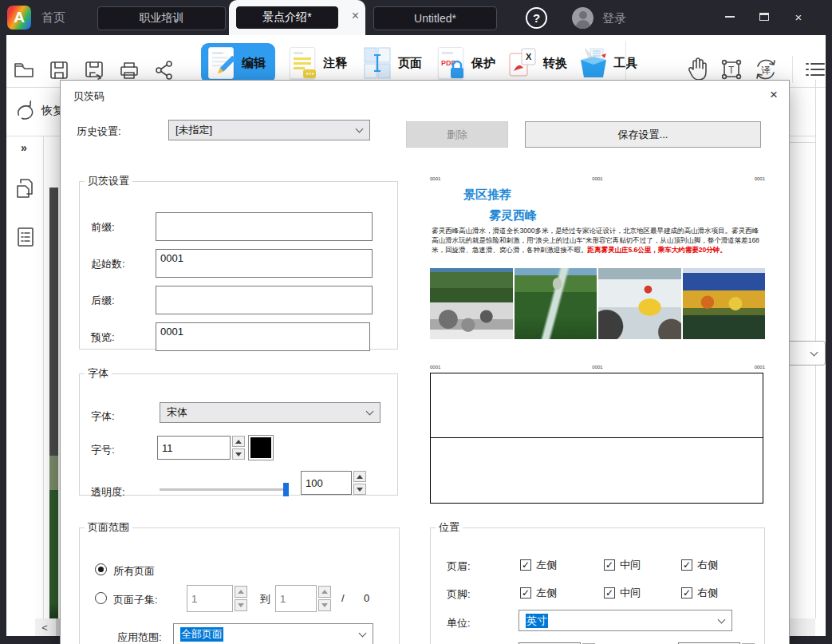 The image size is (832, 644). Describe the element at coordinates (798, 17) in the screenshot. I see `close-window-button: ×` at that location.